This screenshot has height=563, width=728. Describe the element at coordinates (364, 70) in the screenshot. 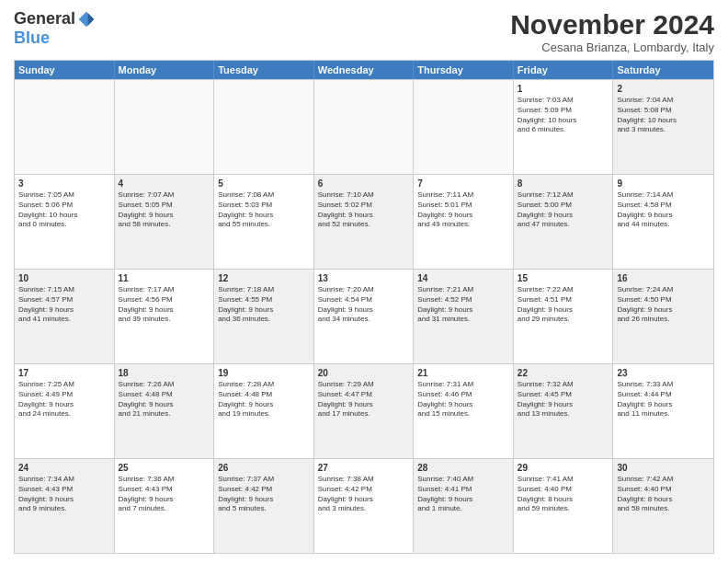

I see `header-day-wednesday: Wednesday` at that location.